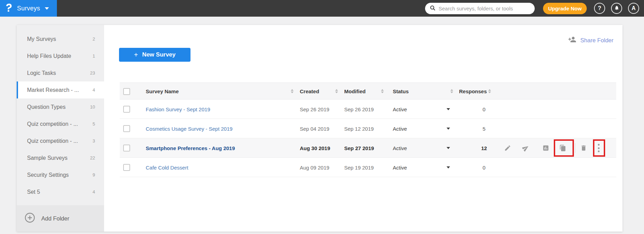  I want to click on column-header-modified: Modified, so click(355, 91).